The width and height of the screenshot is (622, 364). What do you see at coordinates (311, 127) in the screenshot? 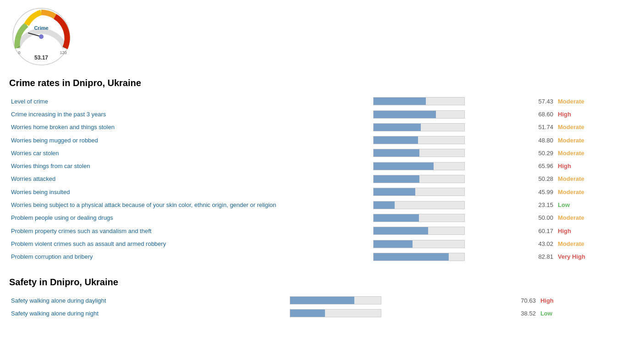
I see `table-row: Worries home broken and things stolen 51…` at bounding box center [311, 127].